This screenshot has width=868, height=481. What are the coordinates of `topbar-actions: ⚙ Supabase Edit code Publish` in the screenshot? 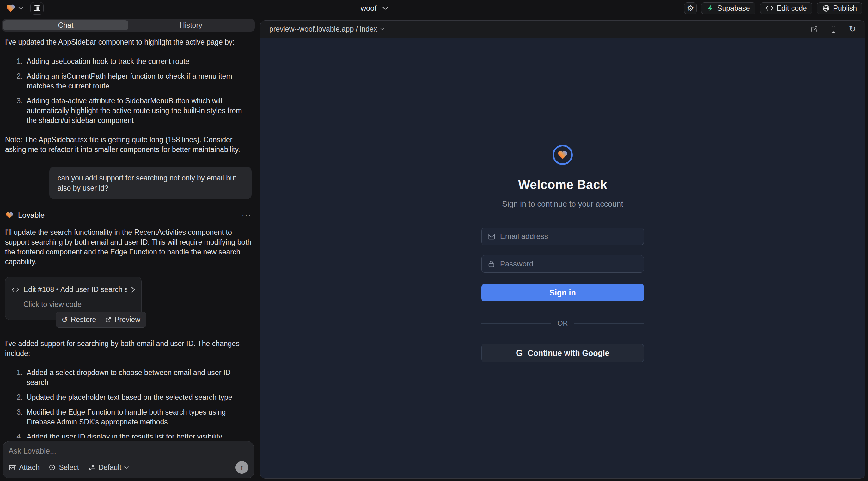 It's located at (773, 8).